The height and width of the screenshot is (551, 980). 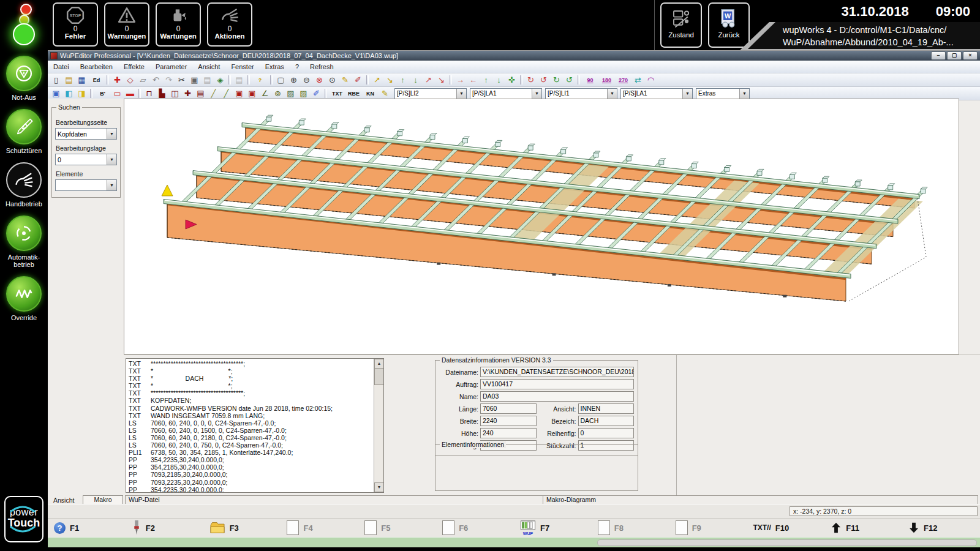 What do you see at coordinates (207, 80) in the screenshot?
I see `paste-icon: ▤` at bounding box center [207, 80].